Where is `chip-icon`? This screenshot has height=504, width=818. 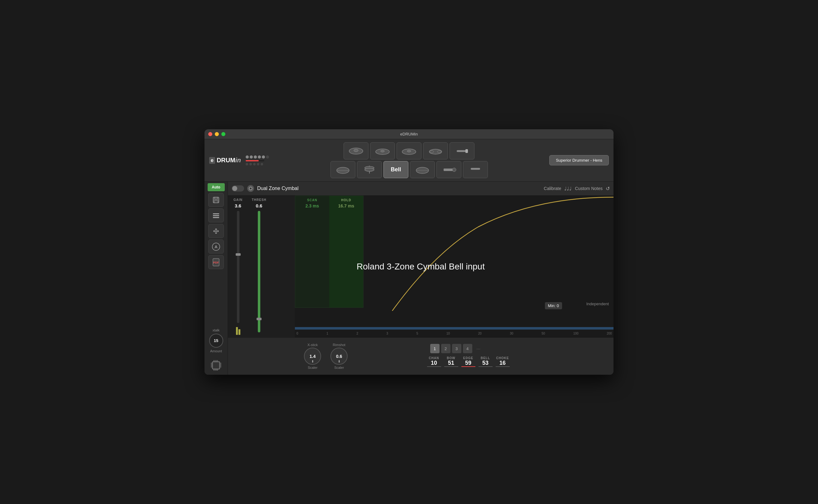
chip-icon is located at coordinates (216, 365).